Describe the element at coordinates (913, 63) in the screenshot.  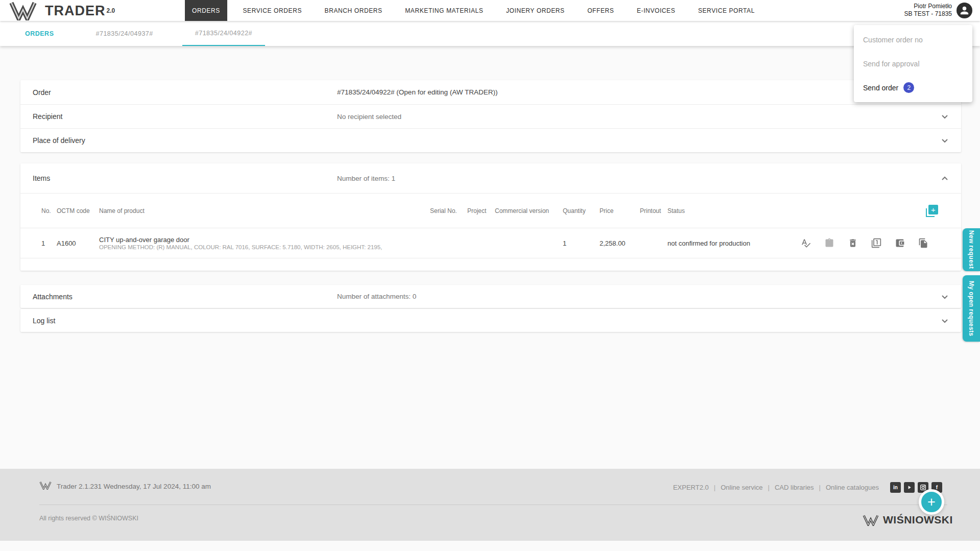
I see `menu-item-send-for-approval: Send for approval` at that location.